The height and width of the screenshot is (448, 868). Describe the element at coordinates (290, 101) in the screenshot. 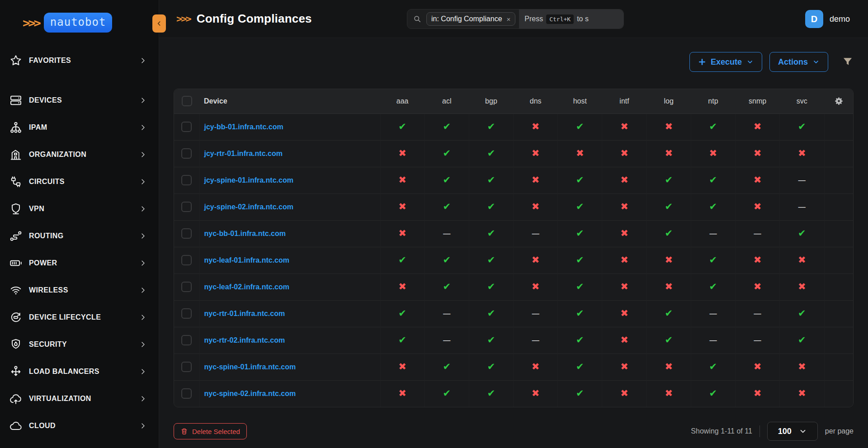

I see `column-header-device: Device` at that location.